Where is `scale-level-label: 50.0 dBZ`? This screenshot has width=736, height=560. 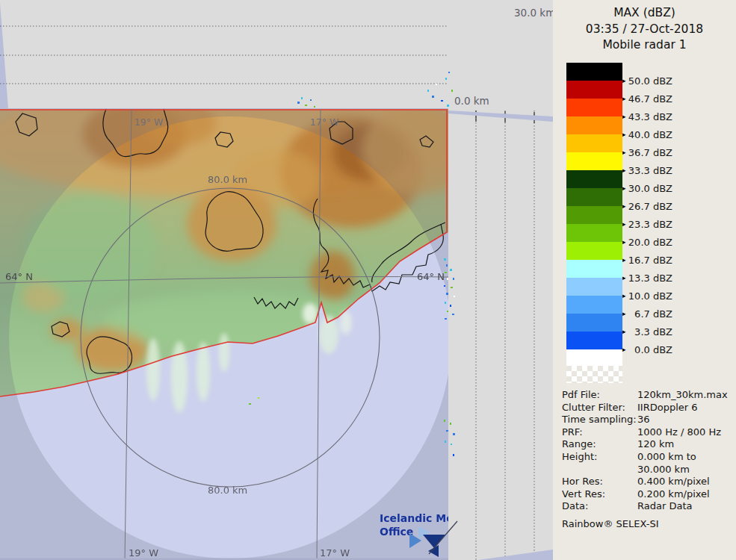 scale-level-label: 50.0 dBZ is located at coordinates (649, 81).